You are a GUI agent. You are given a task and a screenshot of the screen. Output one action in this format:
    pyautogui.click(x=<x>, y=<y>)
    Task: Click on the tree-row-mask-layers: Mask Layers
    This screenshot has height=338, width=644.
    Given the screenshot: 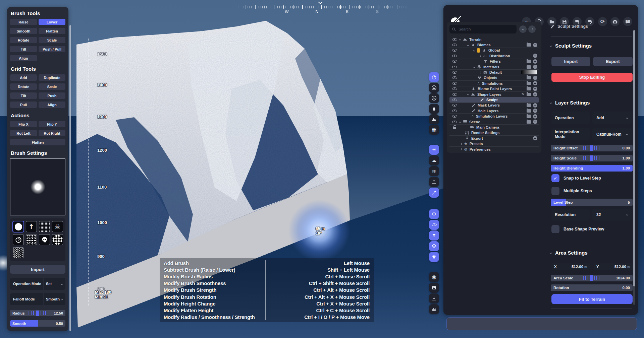 What is the action you would take?
    pyautogui.click(x=494, y=106)
    